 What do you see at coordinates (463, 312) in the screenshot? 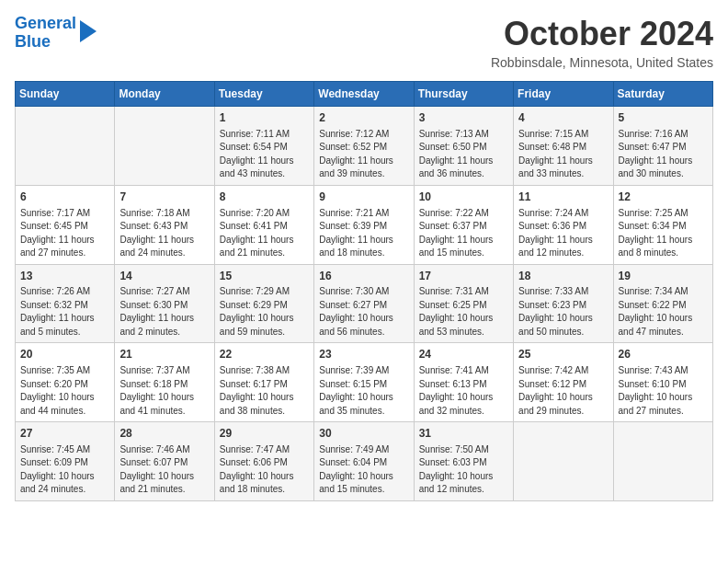
I see `day-info: Sunrise: 7:31 AMSunset: 6:25 PMDaylight:…` at bounding box center [463, 312].